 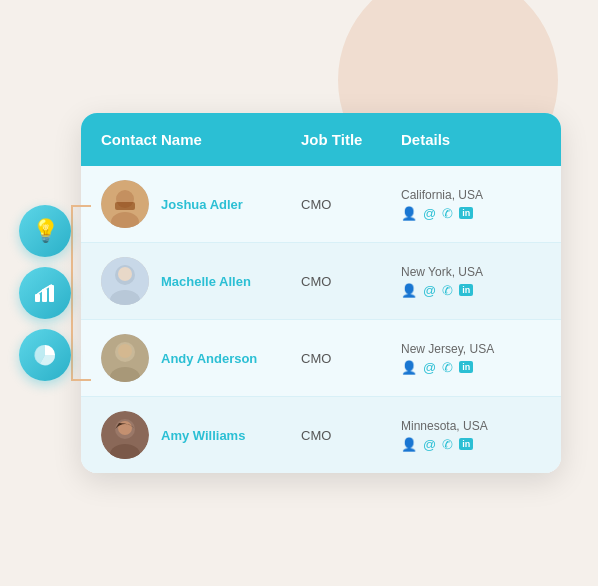 What do you see at coordinates (471, 358) in the screenshot?
I see `details-cell-andy: New Jersey, USA 👤 @ ✆ in` at bounding box center [471, 358].